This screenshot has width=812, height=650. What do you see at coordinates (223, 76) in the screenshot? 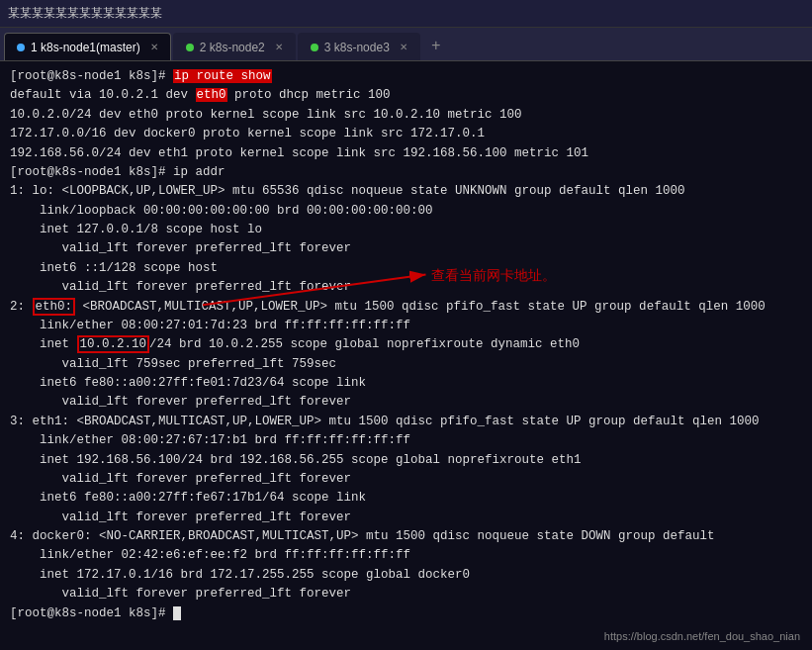
I see `cmd-ip-route-highlight: ip route show` at bounding box center [223, 76].